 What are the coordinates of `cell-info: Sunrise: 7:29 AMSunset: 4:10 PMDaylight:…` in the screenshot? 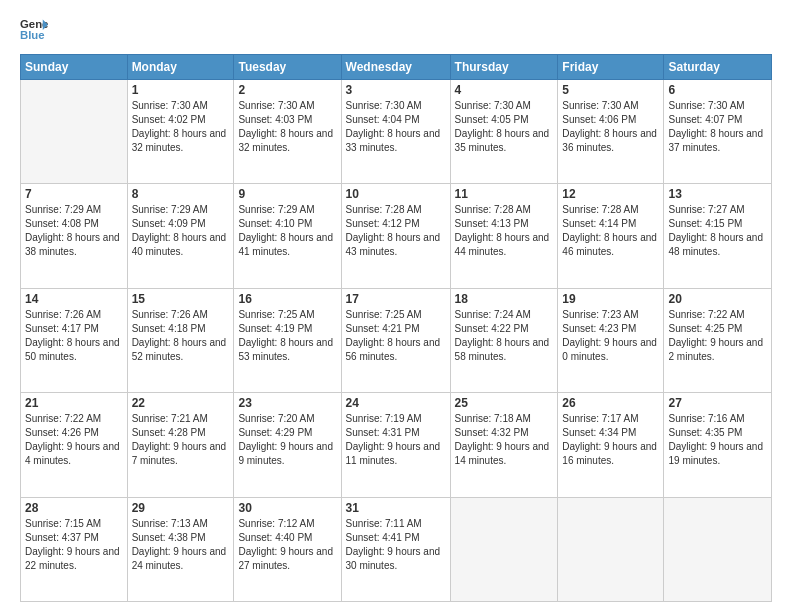 It's located at (287, 231).